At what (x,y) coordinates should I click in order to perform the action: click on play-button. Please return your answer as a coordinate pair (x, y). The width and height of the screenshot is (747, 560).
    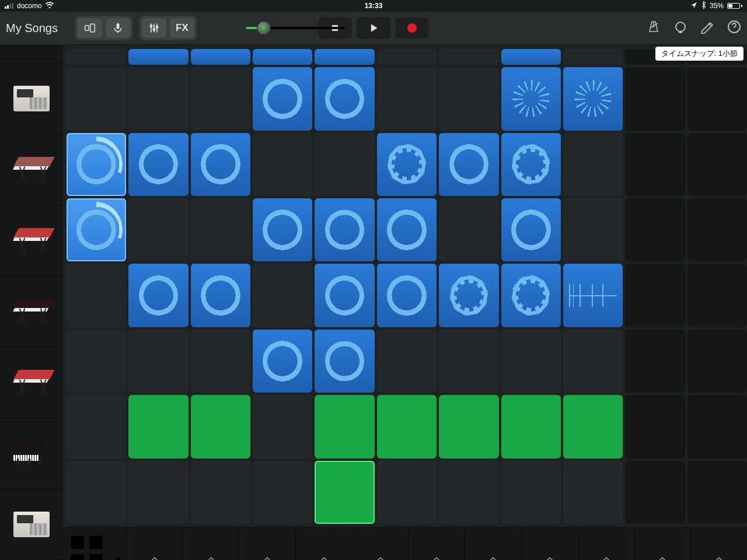
    Looking at the image, I should click on (374, 28).